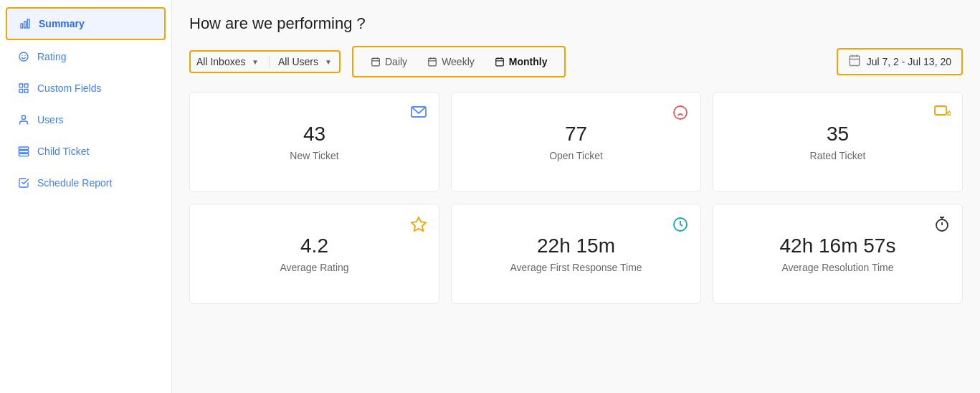 The image size is (980, 393). What do you see at coordinates (432, 62) in the screenshot?
I see `weekly-icon` at bounding box center [432, 62].